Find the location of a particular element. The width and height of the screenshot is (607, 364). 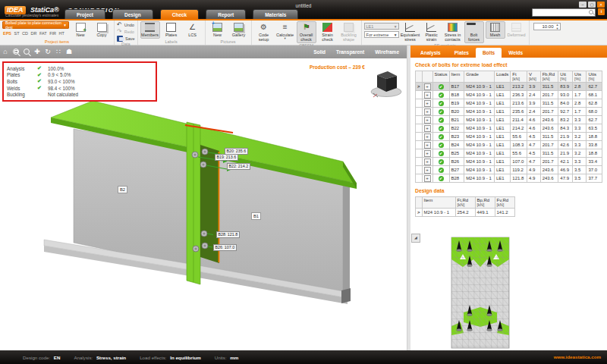

tab-project: Project is located at coordinates (85, 14).